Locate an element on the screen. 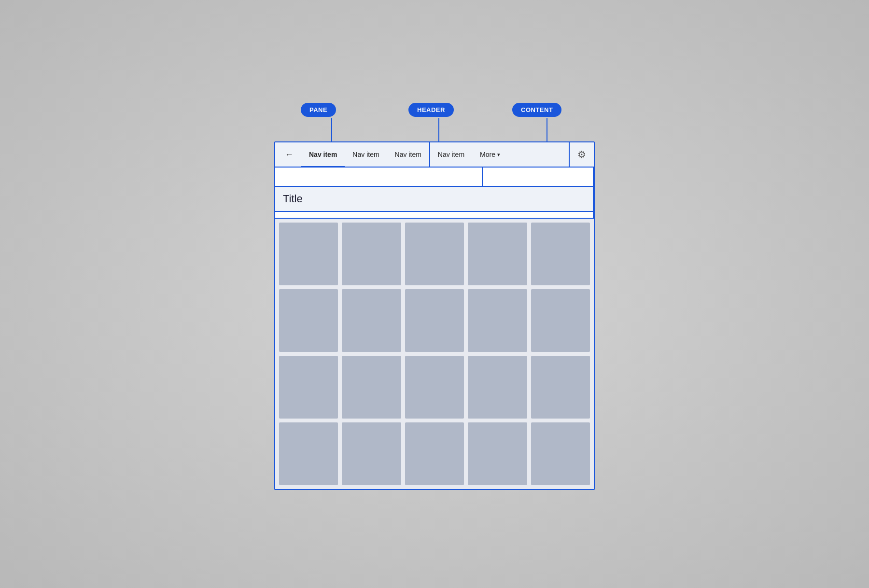  back-button: ← is located at coordinates (289, 154).